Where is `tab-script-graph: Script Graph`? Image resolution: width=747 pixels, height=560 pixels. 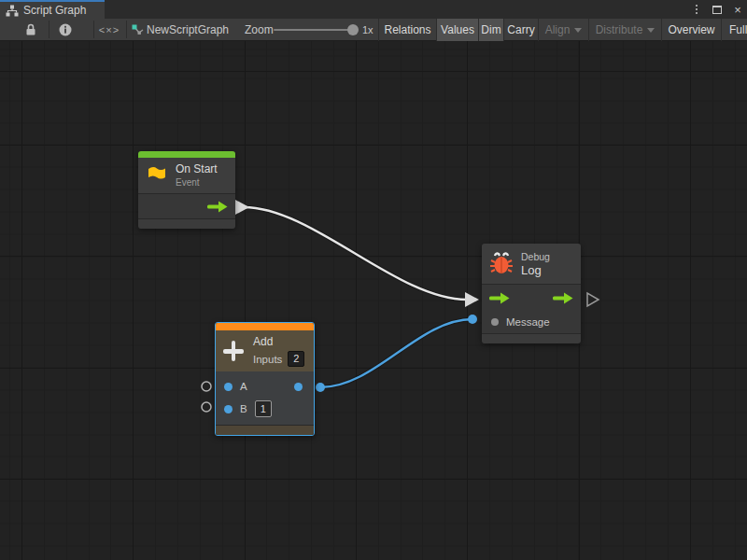
tab-script-graph: Script Graph is located at coordinates (52, 9).